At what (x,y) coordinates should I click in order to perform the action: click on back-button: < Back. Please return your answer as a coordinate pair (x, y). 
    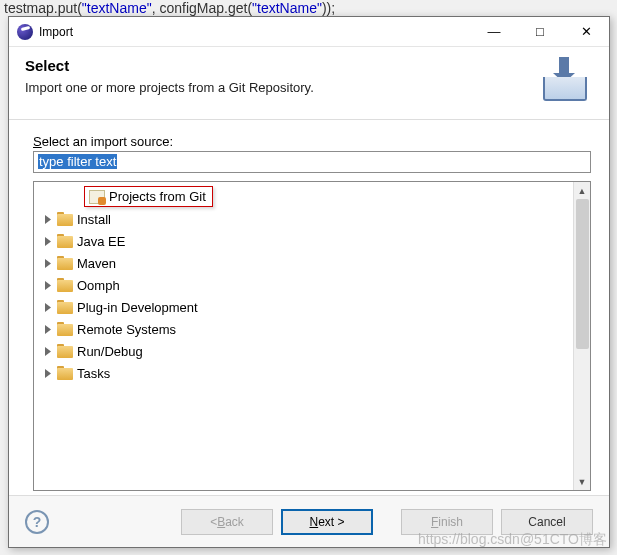
    Looking at the image, I should click on (227, 522).